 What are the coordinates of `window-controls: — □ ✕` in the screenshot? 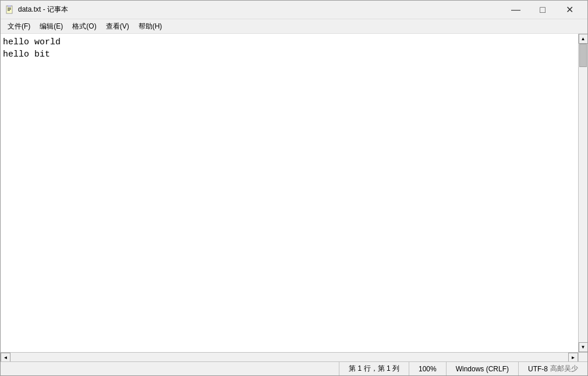 It's located at (543, 10).